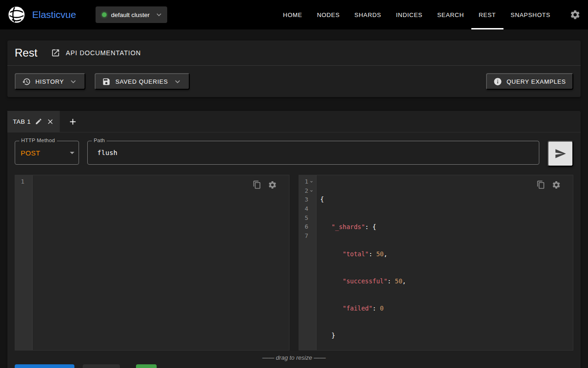 Image resolution: width=588 pixels, height=368 pixels. I want to click on edit-tab-pencil-icon, so click(39, 121).